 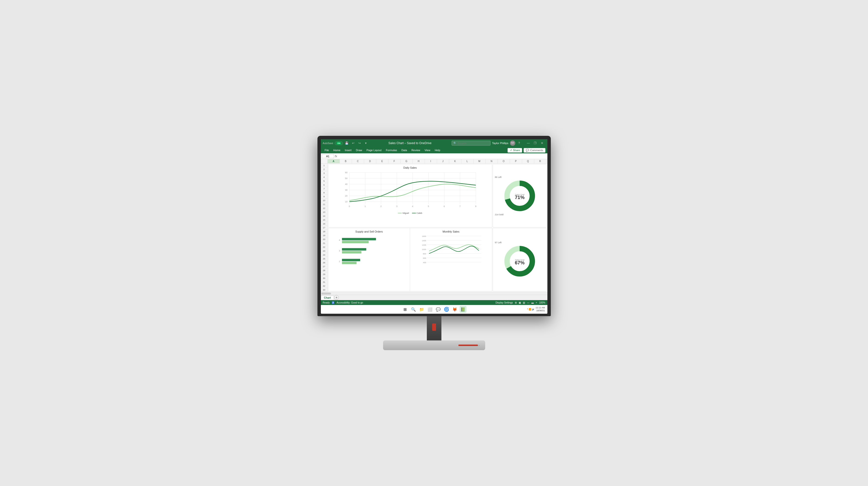 I want to click on taskbar-files: 📁, so click(x=422, y=309).